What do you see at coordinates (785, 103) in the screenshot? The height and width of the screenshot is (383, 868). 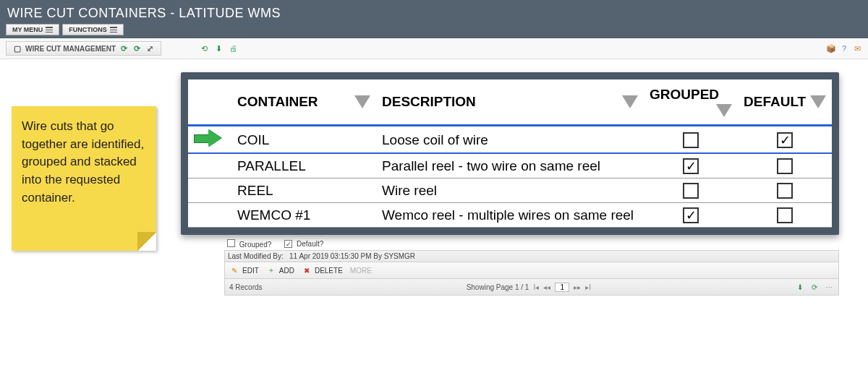 I see `col-default: DEFAULT` at bounding box center [785, 103].